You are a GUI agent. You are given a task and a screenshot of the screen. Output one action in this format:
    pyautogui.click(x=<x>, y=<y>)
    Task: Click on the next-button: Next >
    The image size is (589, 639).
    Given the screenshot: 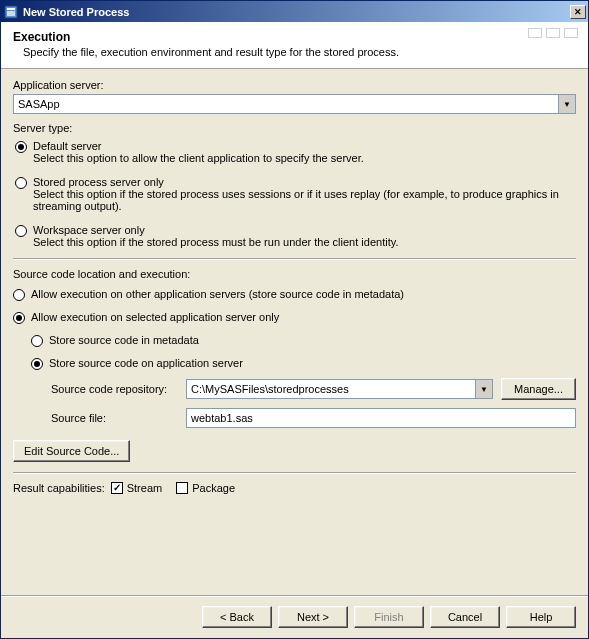 What is the action you would take?
    pyautogui.click(x=313, y=617)
    